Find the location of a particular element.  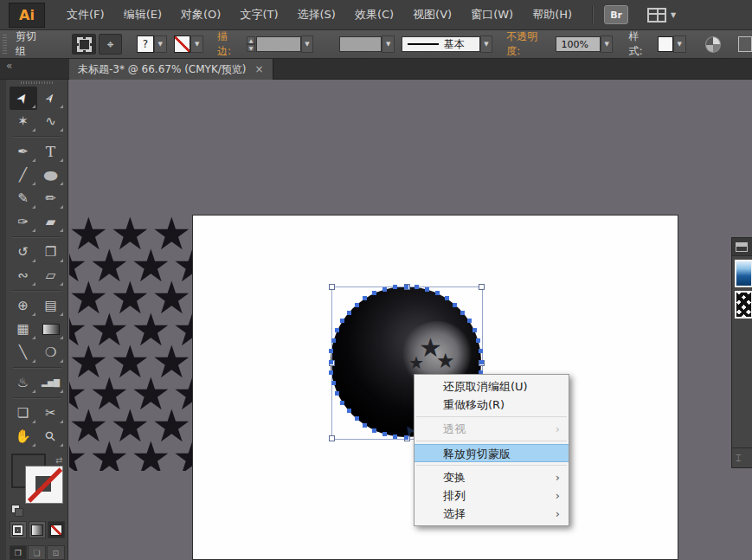

menu-item-8: 帮助(H) is located at coordinates (552, 15).